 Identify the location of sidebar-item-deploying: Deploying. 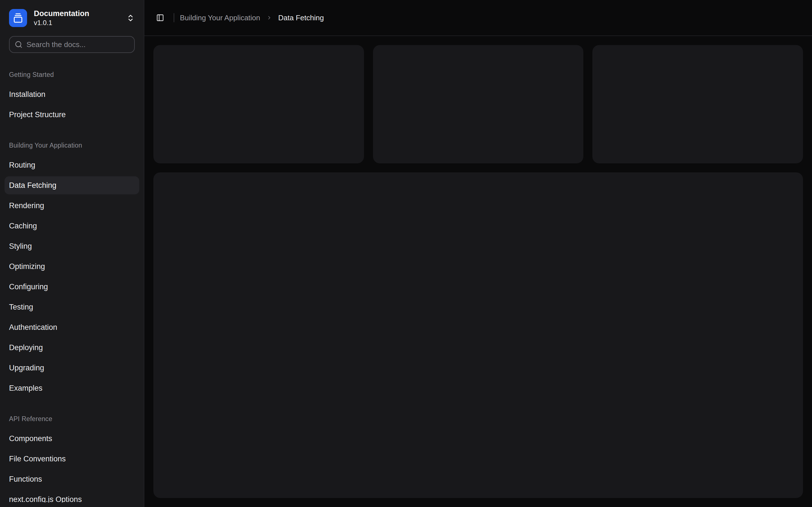
(72, 347).